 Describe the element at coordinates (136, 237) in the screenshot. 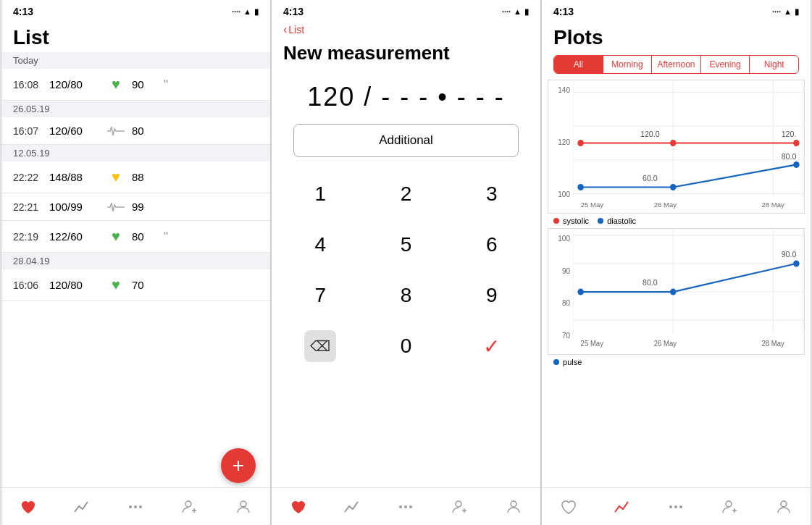

I see `list-item: 22:19 122/60 ♥ 80 ‟` at that location.